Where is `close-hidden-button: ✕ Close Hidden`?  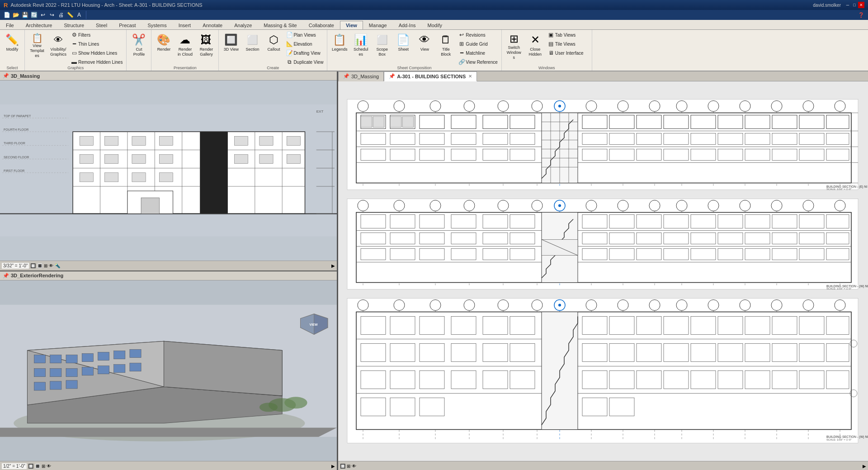 close-hidden-button: ✕ Close Hidden is located at coordinates (535, 45).